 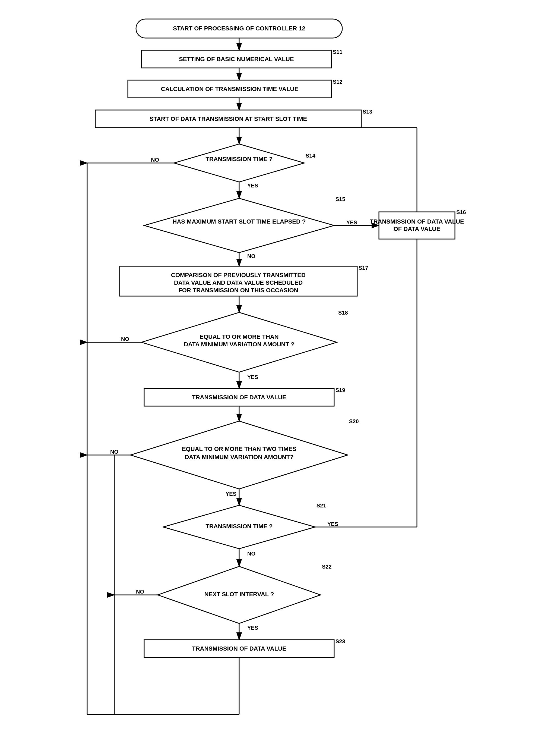 What do you see at coordinates (239, 457) in the screenshot?
I see `s20-line2: DATA MINIMUM VARIATION AMOUNT?` at bounding box center [239, 457].